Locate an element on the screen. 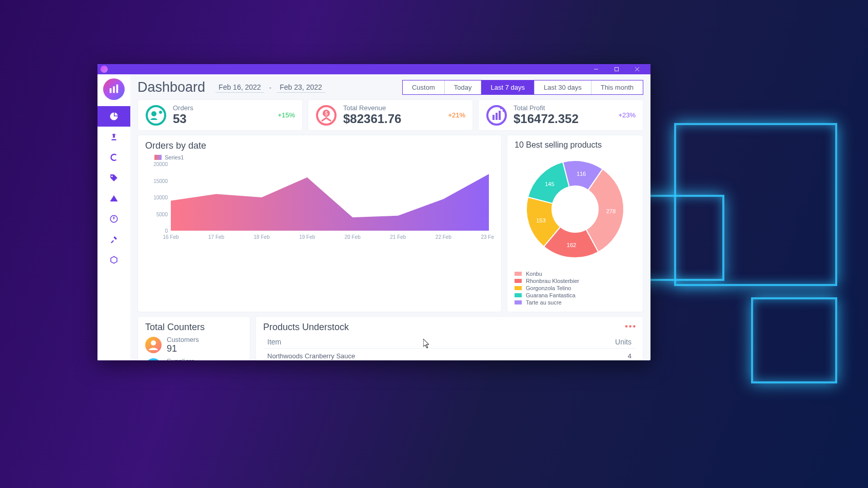 The height and width of the screenshot is (488, 868). understock-item: Northwoods Cranberry Sauce is located at coordinates (311, 356).